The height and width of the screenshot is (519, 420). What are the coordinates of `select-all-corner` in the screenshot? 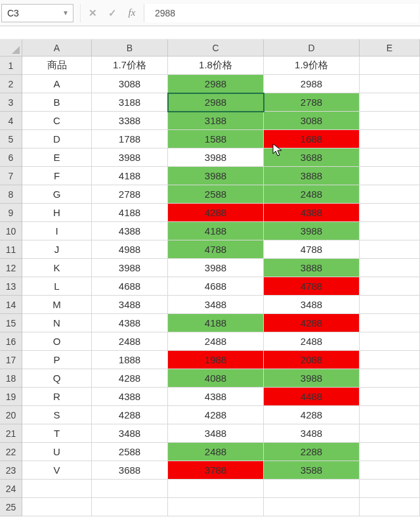 It's located at (11, 48).